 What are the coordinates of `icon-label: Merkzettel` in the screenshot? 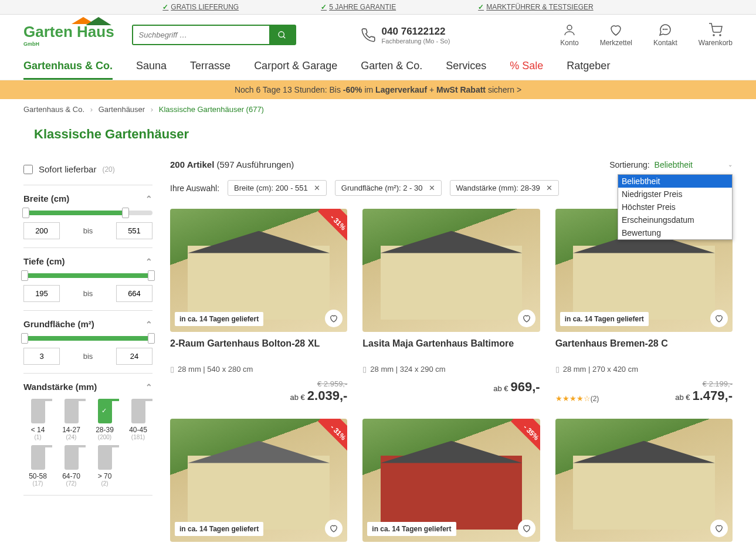 It's located at (616, 43).